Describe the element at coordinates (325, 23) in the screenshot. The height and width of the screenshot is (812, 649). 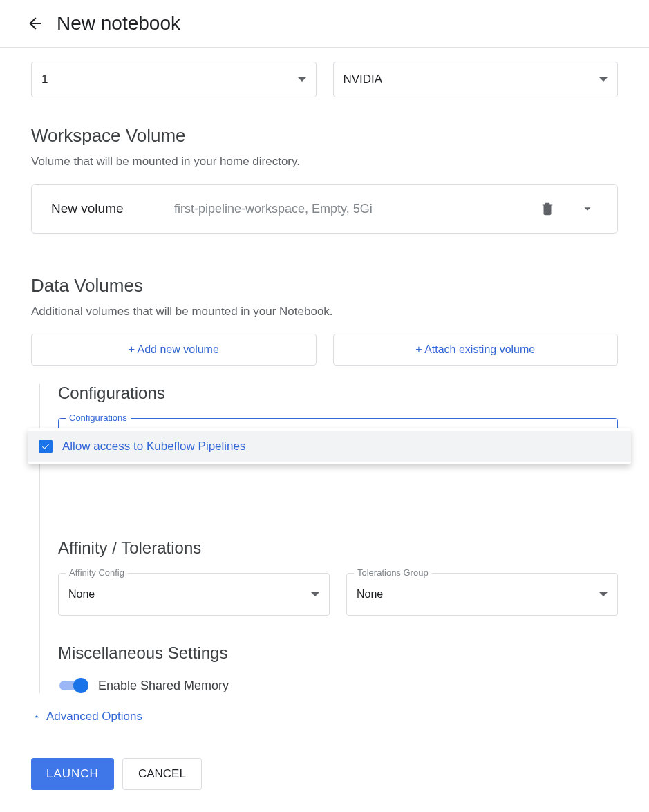
I see `page-header: New notebook` at that location.